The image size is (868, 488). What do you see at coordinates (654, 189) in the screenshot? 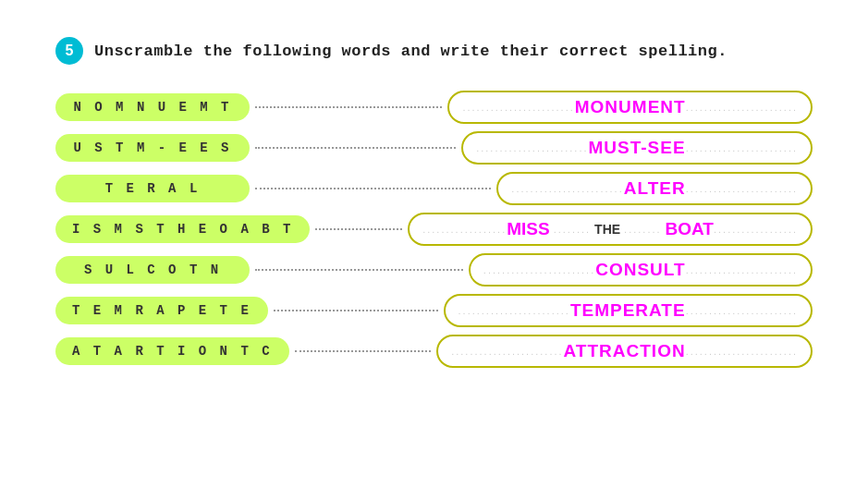
I see `answer-text-3: ALTER` at bounding box center [654, 189].